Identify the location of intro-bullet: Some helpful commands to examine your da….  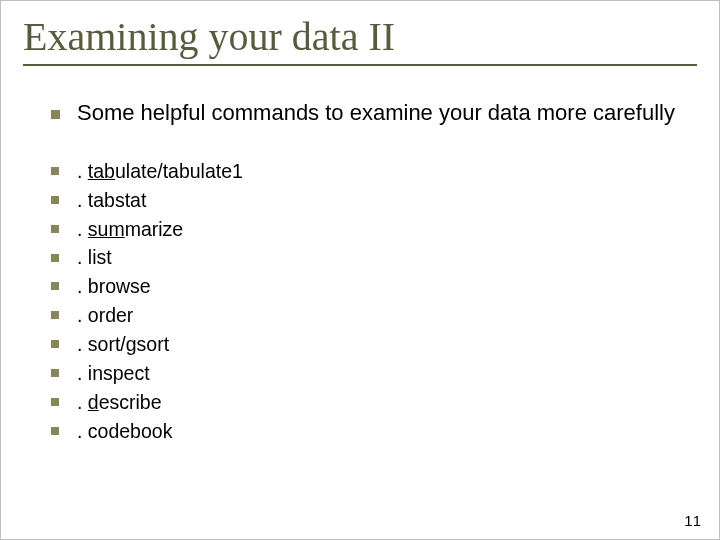
(374, 114).